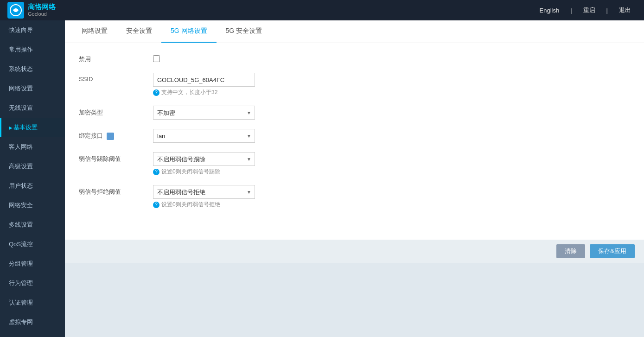 This screenshot has height=337, width=644. I want to click on sidebar-item-behavior-mgmt: 行为管理, so click(32, 283).